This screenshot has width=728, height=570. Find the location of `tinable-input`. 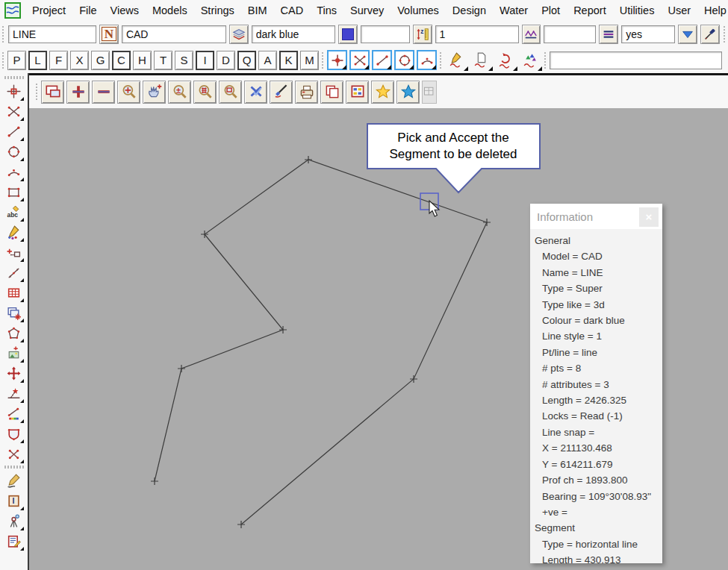

tinable-input is located at coordinates (648, 34).